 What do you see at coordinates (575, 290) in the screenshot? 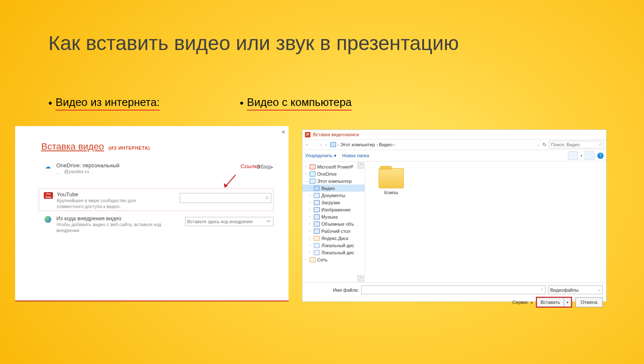
I see `filetype-combobox: Видеофайлы ⌄` at bounding box center [575, 290].